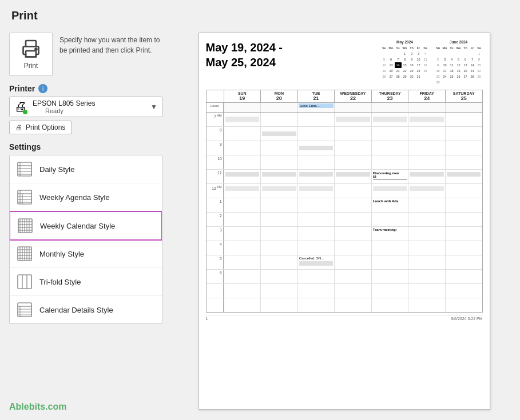 The width and height of the screenshot is (520, 420). I want to click on time-9: 9, so click(215, 148).